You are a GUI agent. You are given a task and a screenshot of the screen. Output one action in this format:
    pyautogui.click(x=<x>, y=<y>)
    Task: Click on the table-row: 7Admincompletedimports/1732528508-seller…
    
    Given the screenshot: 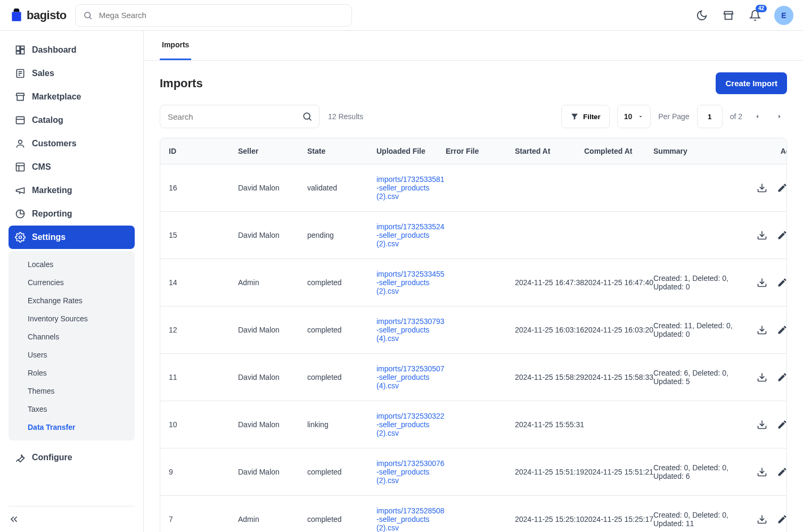 What is the action you would take?
    pyautogui.click(x=473, y=514)
    